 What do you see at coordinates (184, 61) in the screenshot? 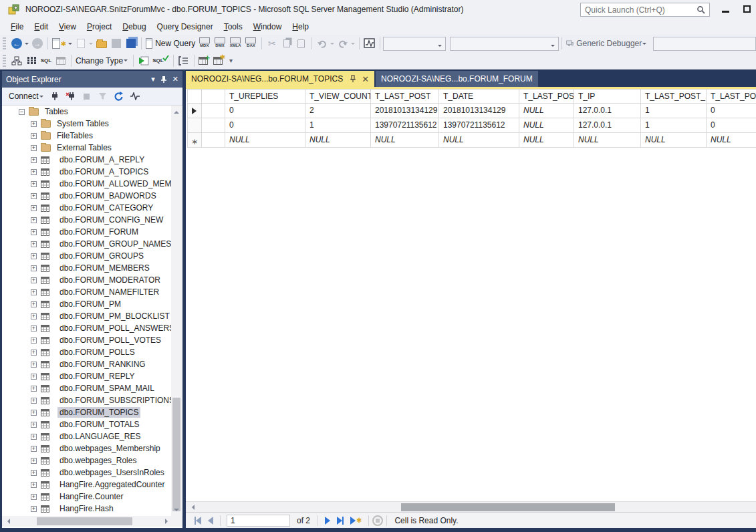
I see `manage-criteria-button` at bounding box center [184, 61].